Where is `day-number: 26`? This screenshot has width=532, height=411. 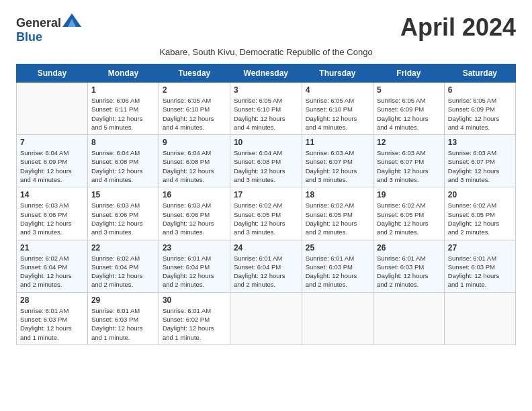 day-number: 26 is located at coordinates (408, 248).